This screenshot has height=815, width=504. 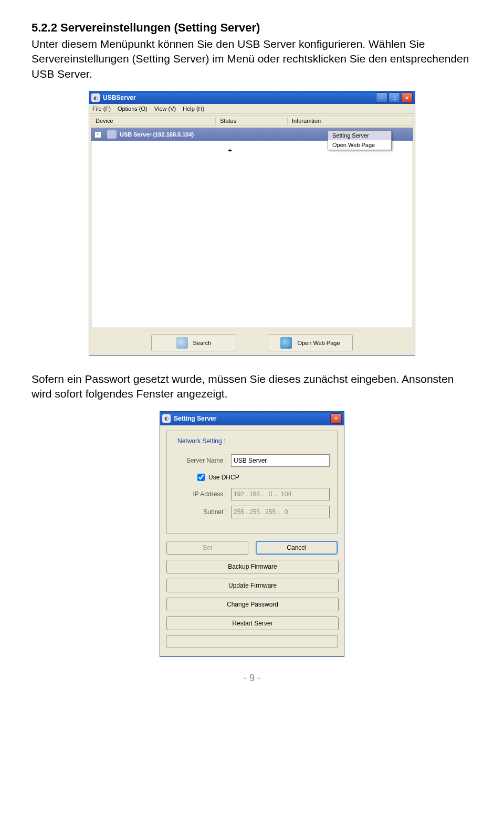 What do you see at coordinates (280, 494) in the screenshot?
I see `ip-address-input` at bounding box center [280, 494].